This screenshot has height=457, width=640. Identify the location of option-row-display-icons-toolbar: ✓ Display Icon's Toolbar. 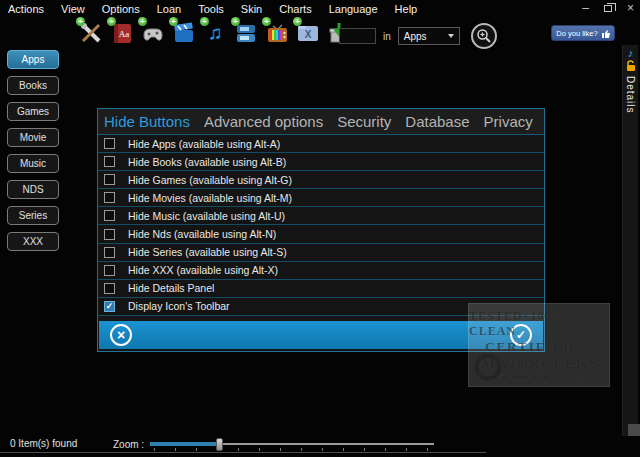
(321, 307).